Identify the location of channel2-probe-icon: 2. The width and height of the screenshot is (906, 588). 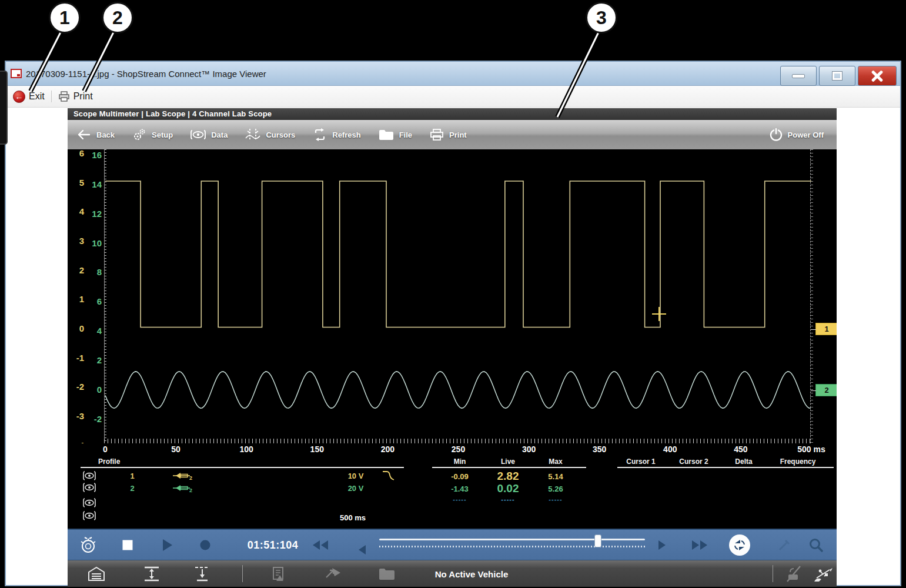
(183, 488).